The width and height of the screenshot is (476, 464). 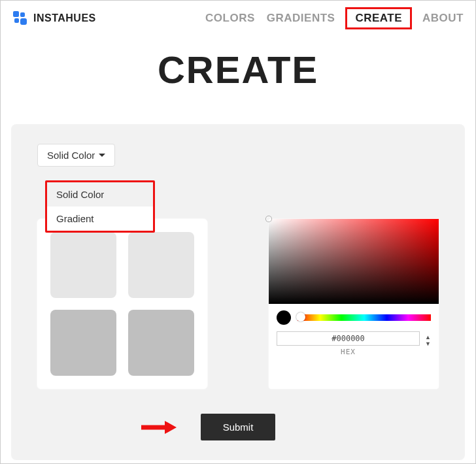 What do you see at coordinates (428, 337) in the screenshot?
I see `stepper-up-icon: ▲` at bounding box center [428, 337].